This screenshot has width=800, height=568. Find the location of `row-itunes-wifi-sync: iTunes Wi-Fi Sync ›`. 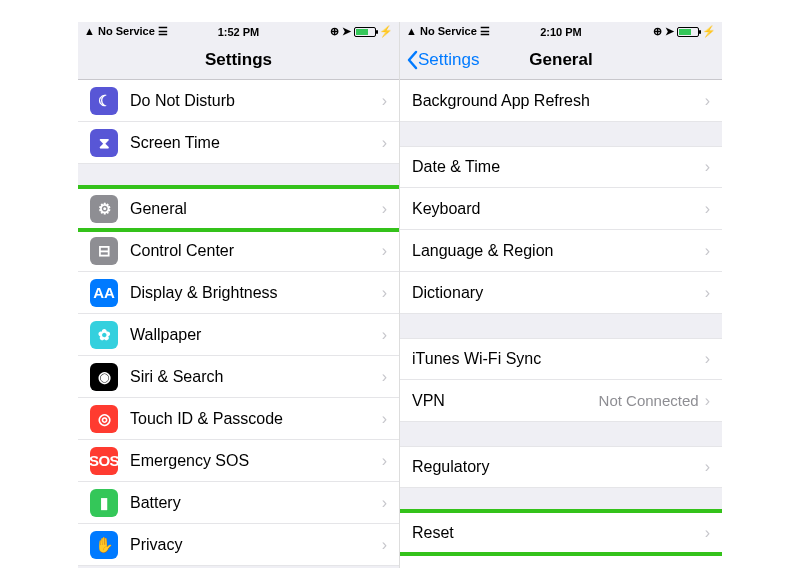

row-itunes-wifi-sync: iTunes Wi-Fi Sync › is located at coordinates (561, 359).